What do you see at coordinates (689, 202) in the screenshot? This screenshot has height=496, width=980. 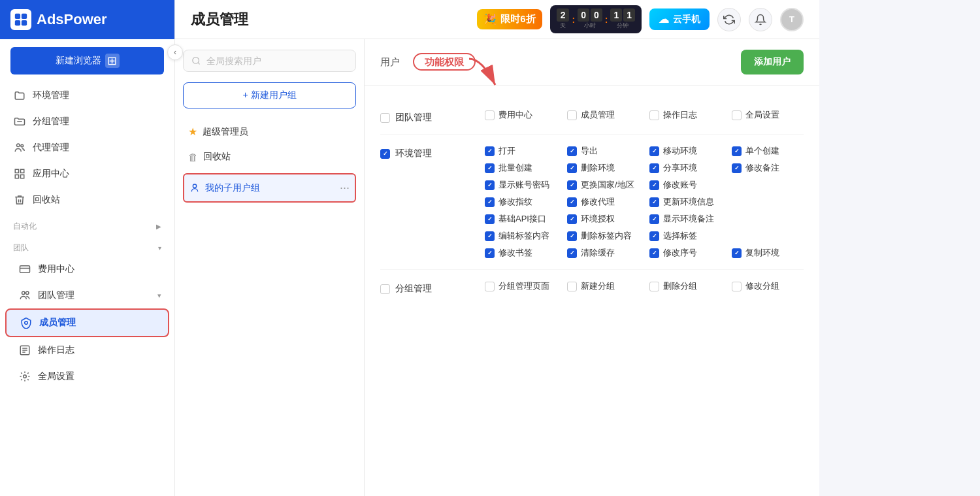 I see `lbl-update-env: 更新环境信息` at bounding box center [689, 202].